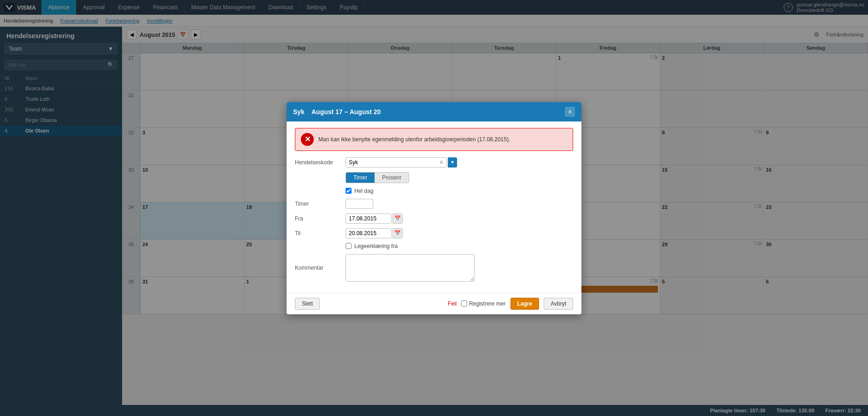 The width and height of the screenshot is (868, 416). I want to click on select-arrow-button: ▼, so click(452, 162).